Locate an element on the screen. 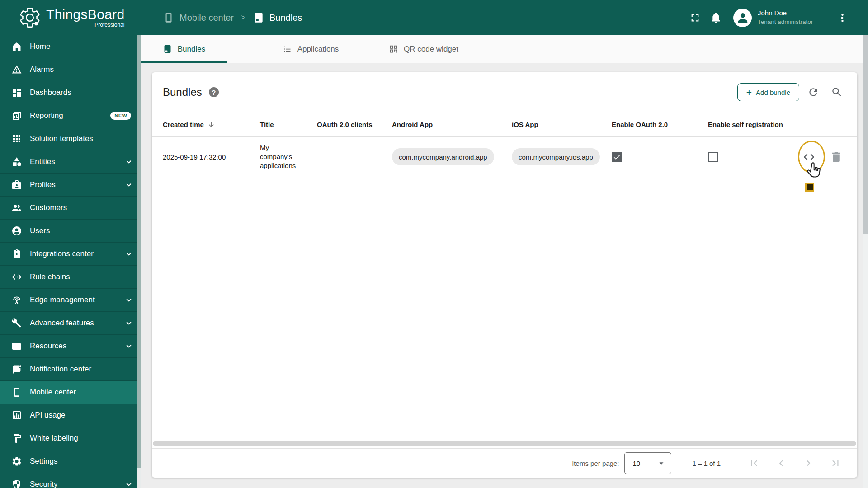 The image size is (868, 488). sidebar-scrollbar is located at coordinates (139, 262).